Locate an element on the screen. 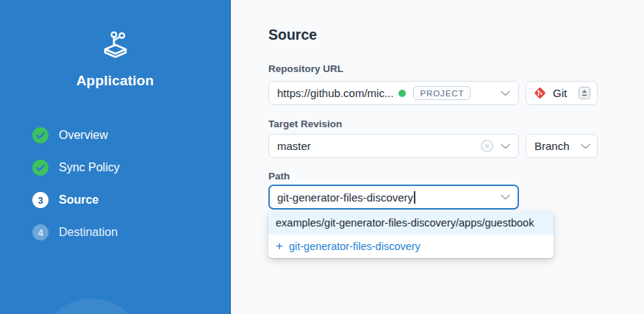 The image size is (644, 314). repo-connected-status-dot is located at coordinates (402, 93).